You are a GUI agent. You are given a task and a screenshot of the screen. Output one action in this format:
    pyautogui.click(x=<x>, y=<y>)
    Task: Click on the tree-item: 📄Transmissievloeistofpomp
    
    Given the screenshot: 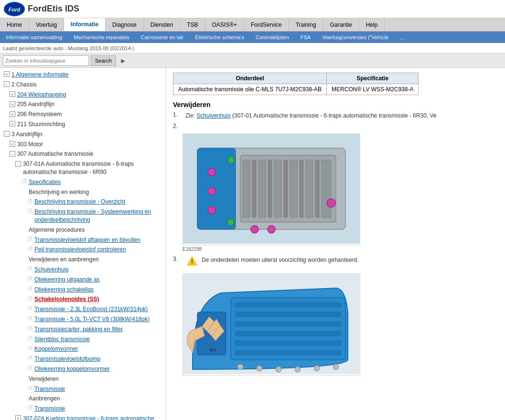 What is the action you would take?
    pyautogui.click(x=83, y=359)
    